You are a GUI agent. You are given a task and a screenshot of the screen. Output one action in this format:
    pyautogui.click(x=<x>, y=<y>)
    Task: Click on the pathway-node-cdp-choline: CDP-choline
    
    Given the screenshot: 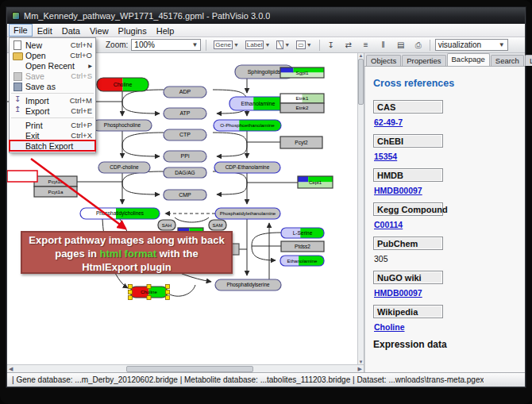 What is the action you would take?
    pyautogui.click(x=124, y=167)
    